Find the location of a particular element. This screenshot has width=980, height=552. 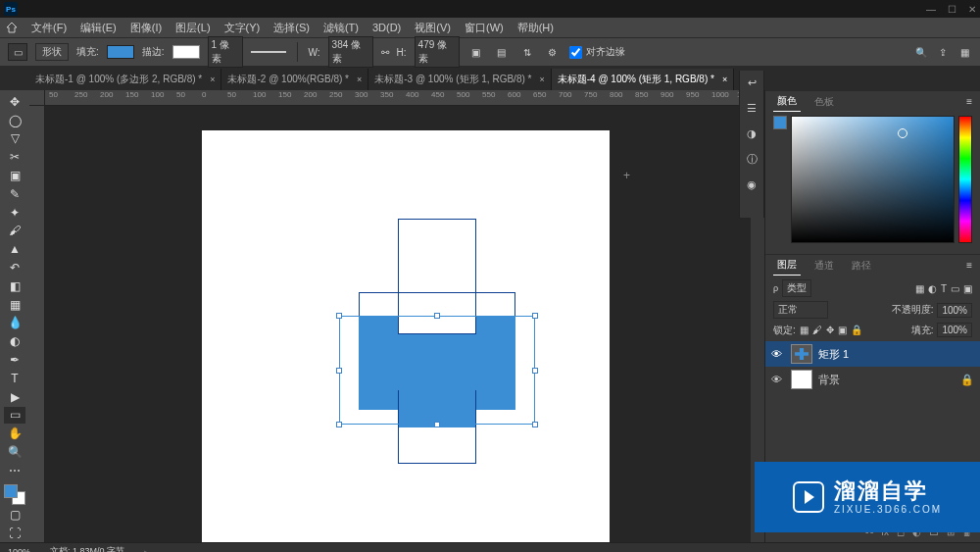

layer-filter-dropdown: 类型 is located at coordinates (797, 288).